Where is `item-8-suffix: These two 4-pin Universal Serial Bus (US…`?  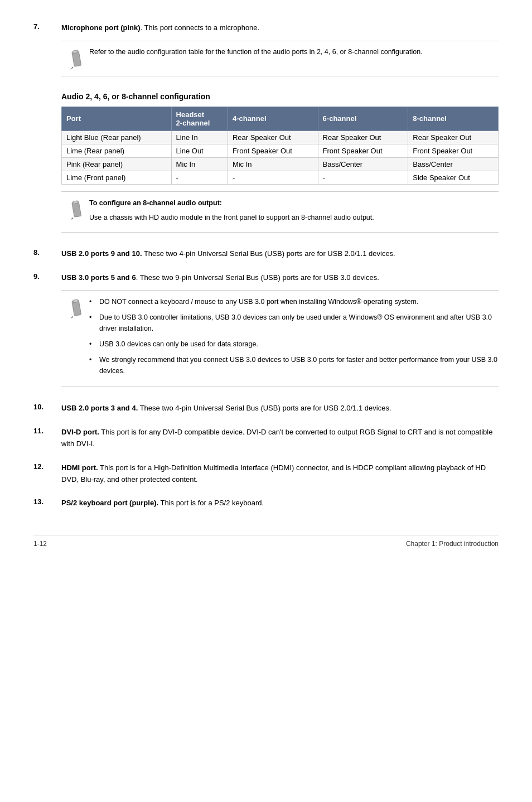 item-8-suffix: These two 4-pin Universal Serial Bus (US… is located at coordinates (269, 253).